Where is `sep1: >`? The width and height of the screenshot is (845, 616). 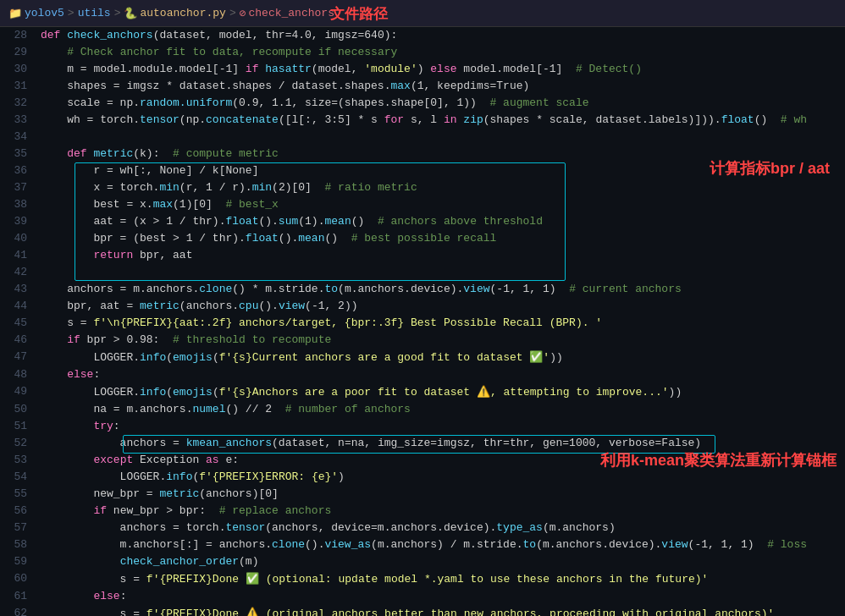
sep1: > is located at coordinates (71, 14).